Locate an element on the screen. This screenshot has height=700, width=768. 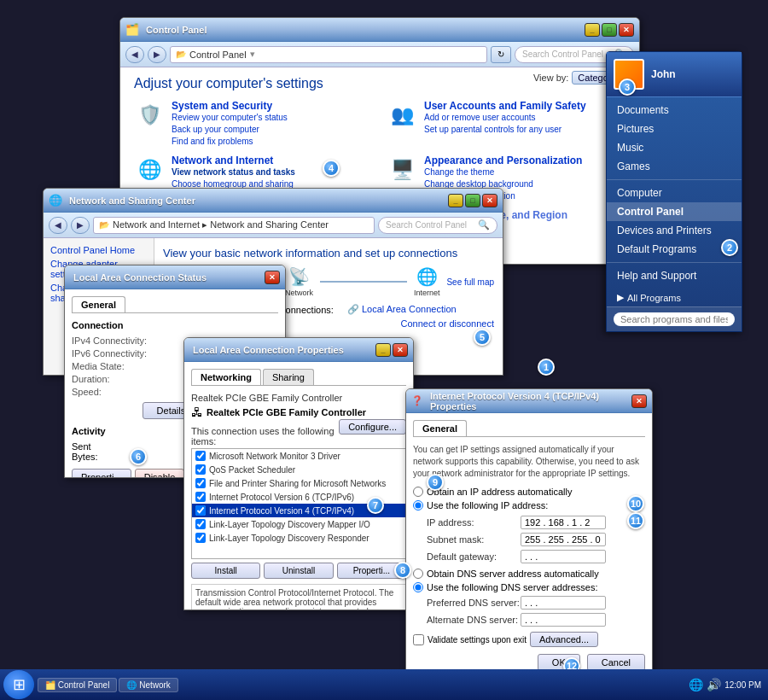
use-dns-radio is located at coordinates (418, 587).